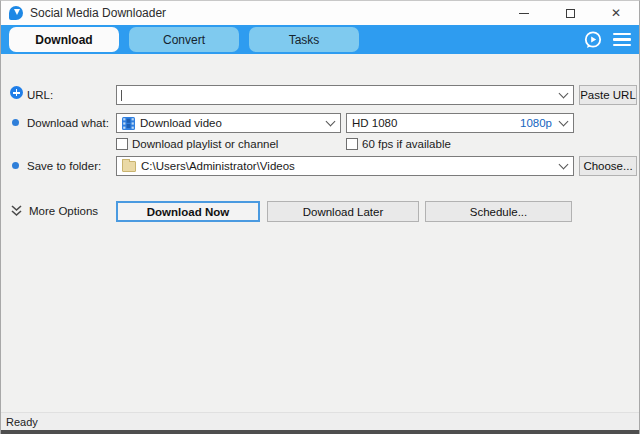 The image size is (640, 434). I want to click on playlist-checkbox-label: Download playlist or channel, so click(205, 144).